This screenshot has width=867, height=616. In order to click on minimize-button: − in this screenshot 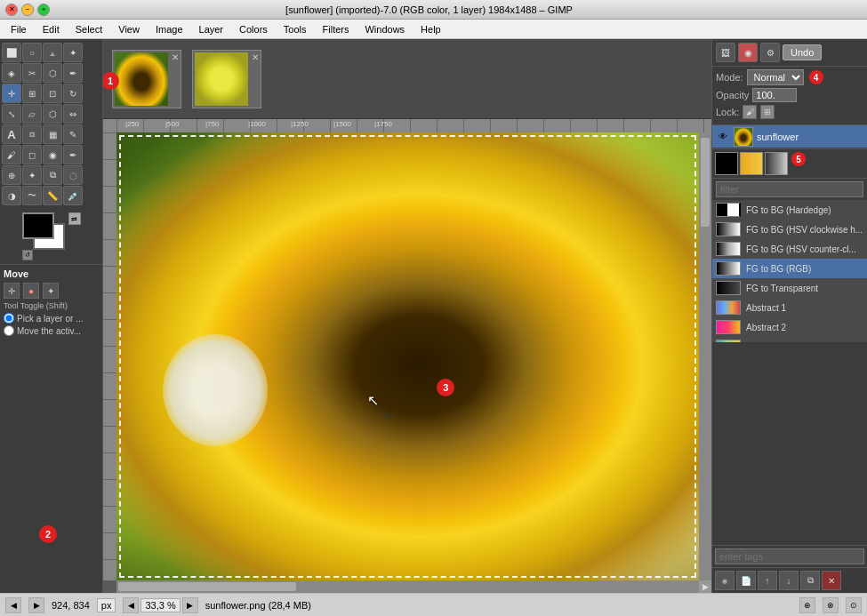, I will do `click(28, 10)`.